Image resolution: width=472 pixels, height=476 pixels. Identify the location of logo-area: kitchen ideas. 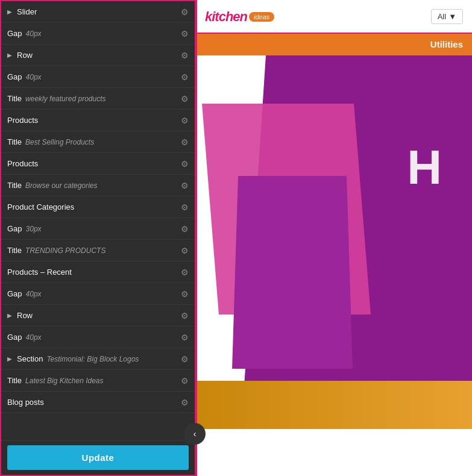
(240, 17).